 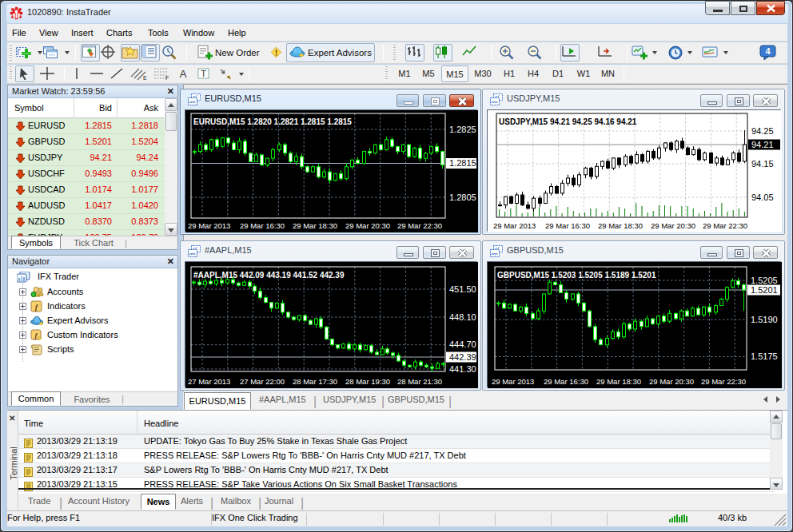 I want to click on svg-text: 441.30, so click(x=463, y=369).